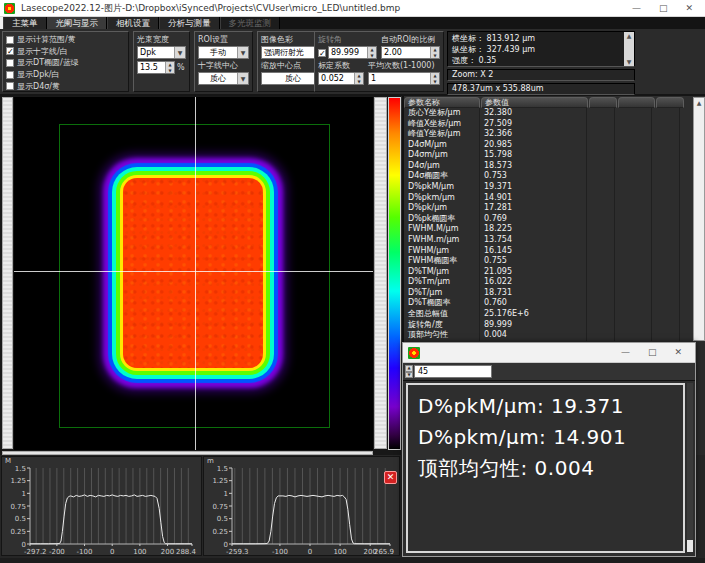 The height and width of the screenshot is (563, 705). I want to click on table-row: D%TM/μm21.095, so click(554, 272).